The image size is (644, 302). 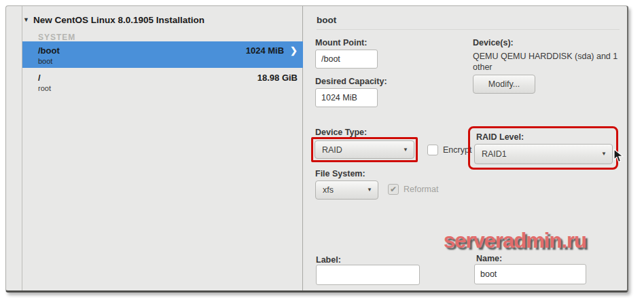 What do you see at coordinates (393, 189) in the screenshot?
I see `reformat-checkbox: ✔` at bounding box center [393, 189].